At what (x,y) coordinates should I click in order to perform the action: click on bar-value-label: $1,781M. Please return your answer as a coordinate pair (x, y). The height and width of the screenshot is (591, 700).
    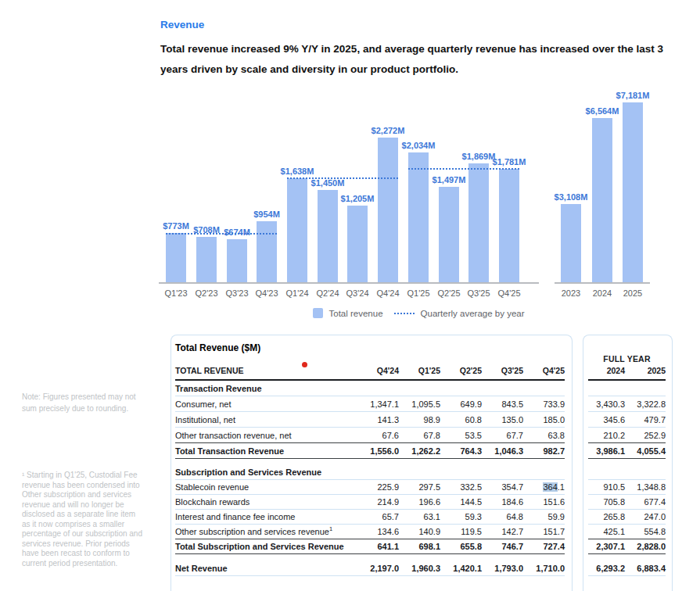
    Looking at the image, I should click on (509, 162).